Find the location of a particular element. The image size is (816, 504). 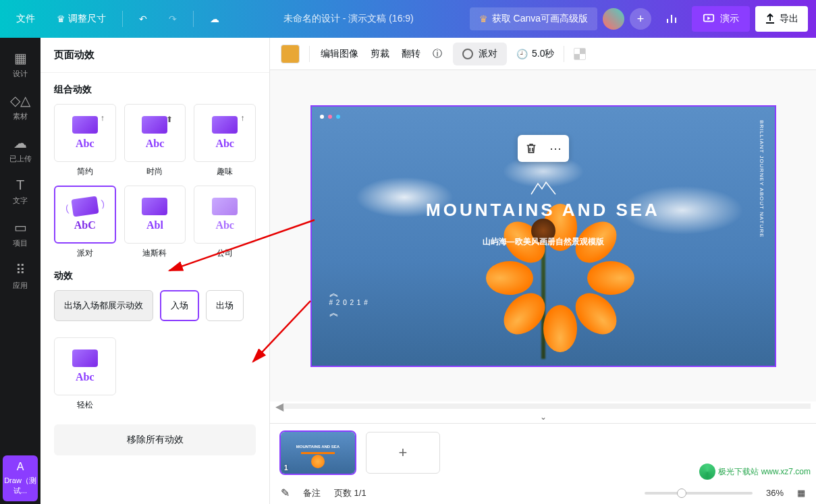

more-options-button: ⋯ is located at coordinates (555, 148).